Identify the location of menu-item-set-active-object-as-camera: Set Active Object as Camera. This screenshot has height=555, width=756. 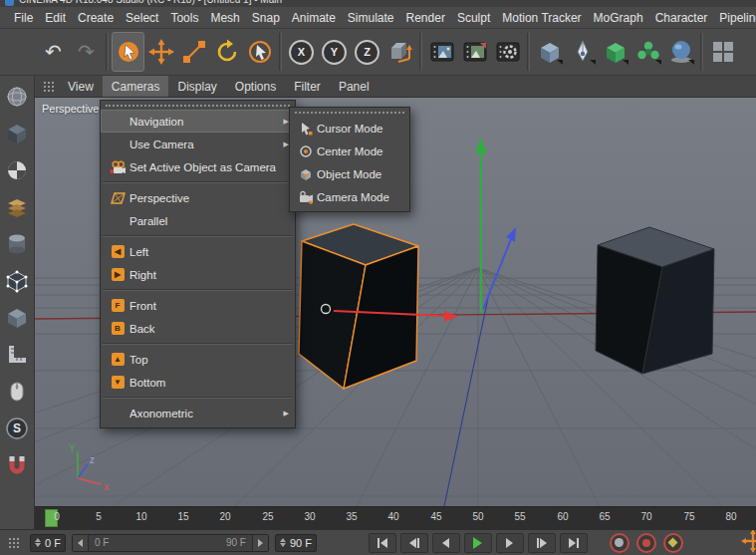
(197, 167).